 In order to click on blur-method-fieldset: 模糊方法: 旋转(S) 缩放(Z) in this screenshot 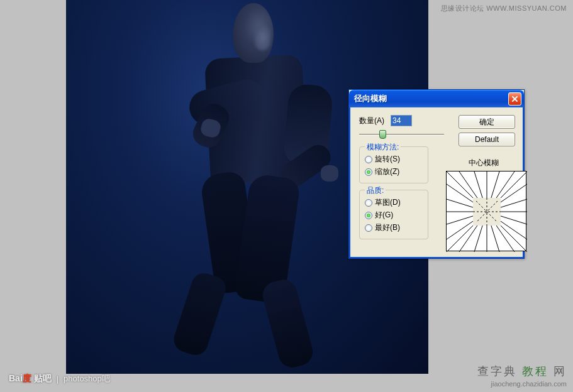, I will do `click(394, 165)`.